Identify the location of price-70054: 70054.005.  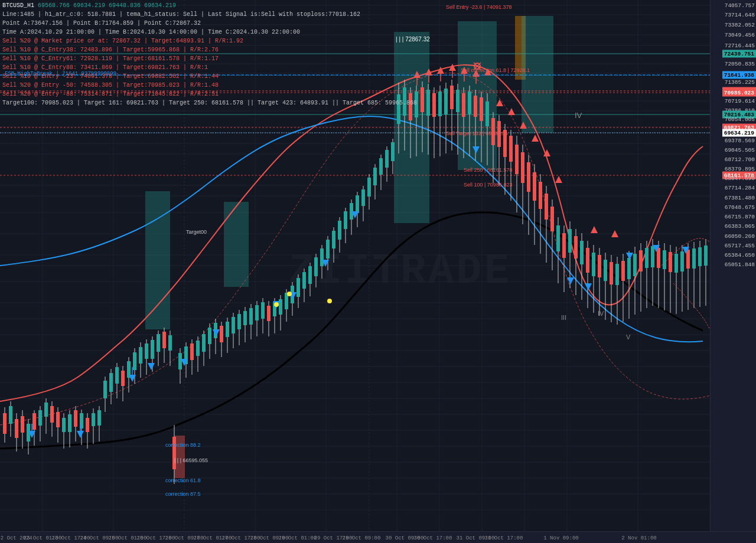
(739, 119).